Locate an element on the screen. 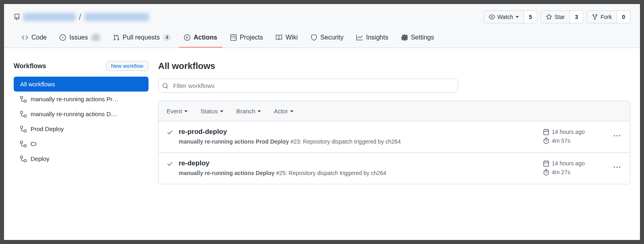 The image size is (644, 244). tab-security: Security is located at coordinates (327, 39).